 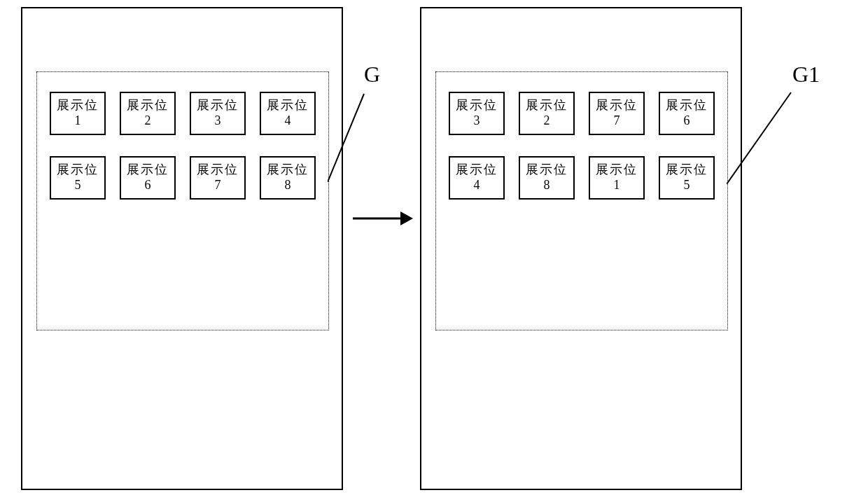 I want to click on slot-right-3: 展示位7, so click(x=617, y=113).